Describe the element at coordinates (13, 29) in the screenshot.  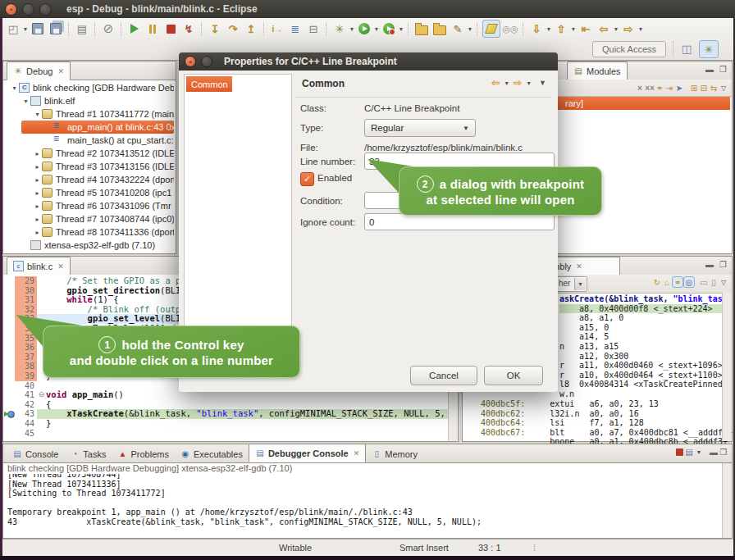
I see `new-icon: ◰` at that location.